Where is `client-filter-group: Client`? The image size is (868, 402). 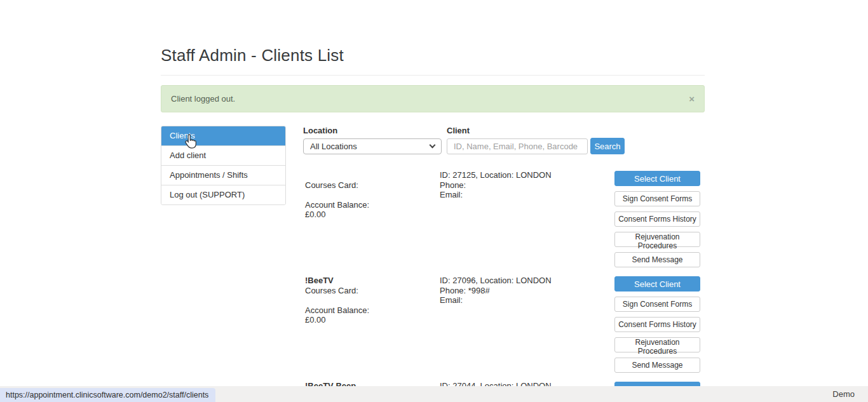 client-filter-group: Client is located at coordinates (517, 140).